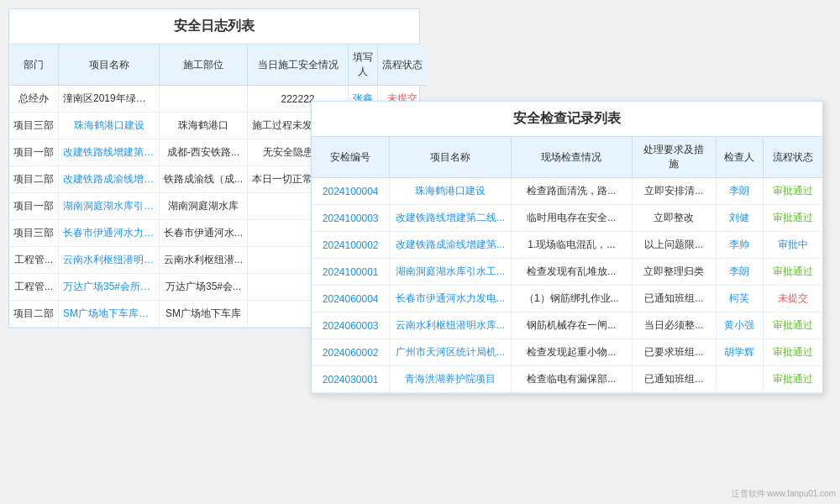  What do you see at coordinates (739, 245) in the screenshot?
I see `table-cell: 李帅` at bounding box center [739, 245].